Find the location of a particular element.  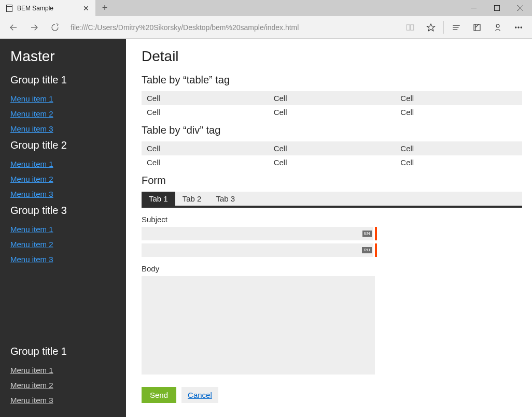

browser-toolbar: file:///C:/Users/Dmitry%20Sikorsky/Deskt… is located at coordinates (266, 27).